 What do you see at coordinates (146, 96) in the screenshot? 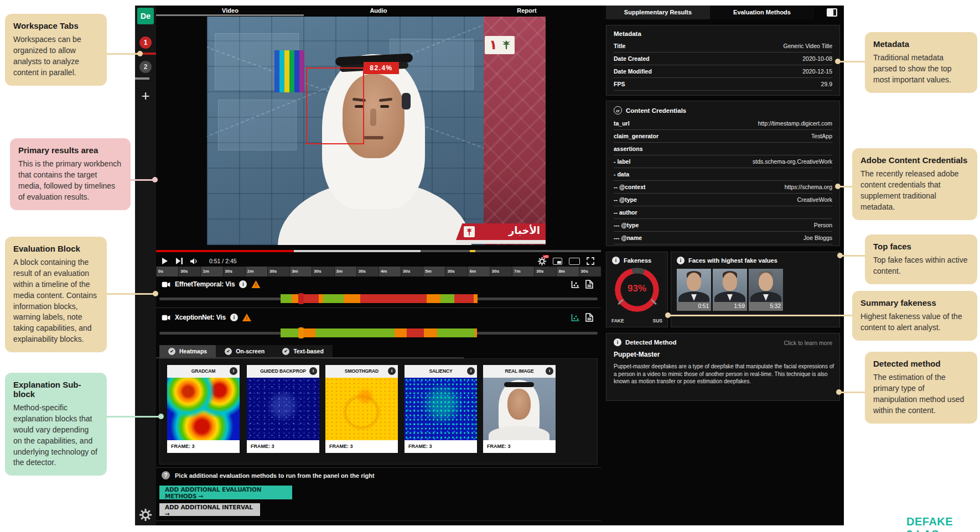
I see `add-workspace-button: +` at bounding box center [146, 96].